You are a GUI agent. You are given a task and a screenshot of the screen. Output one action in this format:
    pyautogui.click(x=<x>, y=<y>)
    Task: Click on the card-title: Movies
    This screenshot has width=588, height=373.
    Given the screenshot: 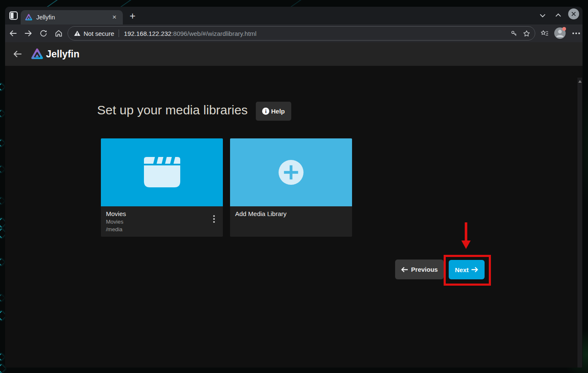 What is the action you would take?
    pyautogui.click(x=162, y=214)
    